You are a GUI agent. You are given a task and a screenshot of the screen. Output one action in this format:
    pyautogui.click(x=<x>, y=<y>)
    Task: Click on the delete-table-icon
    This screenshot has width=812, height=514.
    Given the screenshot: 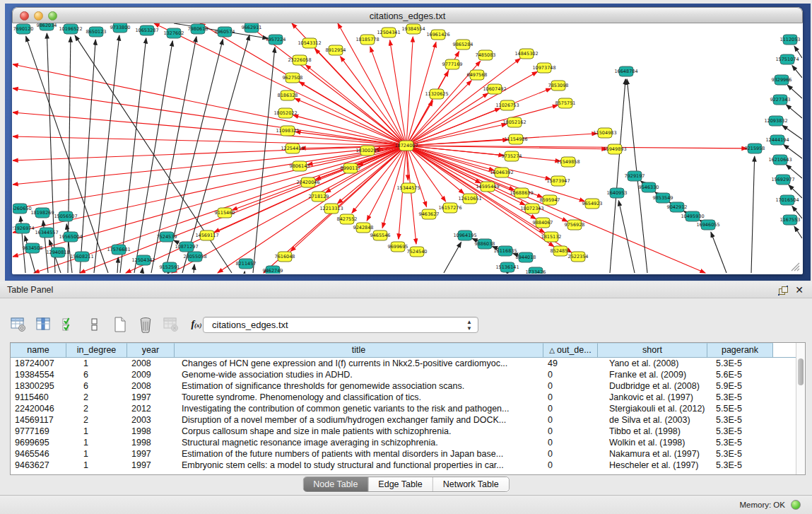 What is the action you would take?
    pyautogui.click(x=171, y=325)
    